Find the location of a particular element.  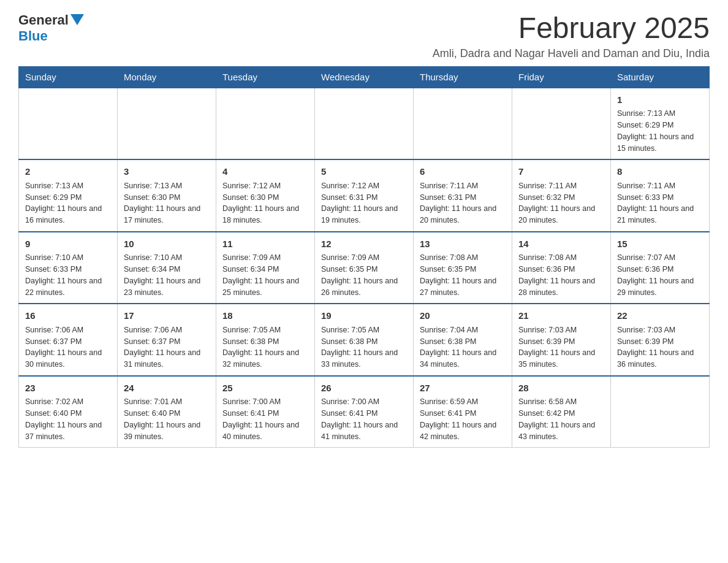

logo-blue: Blue is located at coordinates (33, 36).